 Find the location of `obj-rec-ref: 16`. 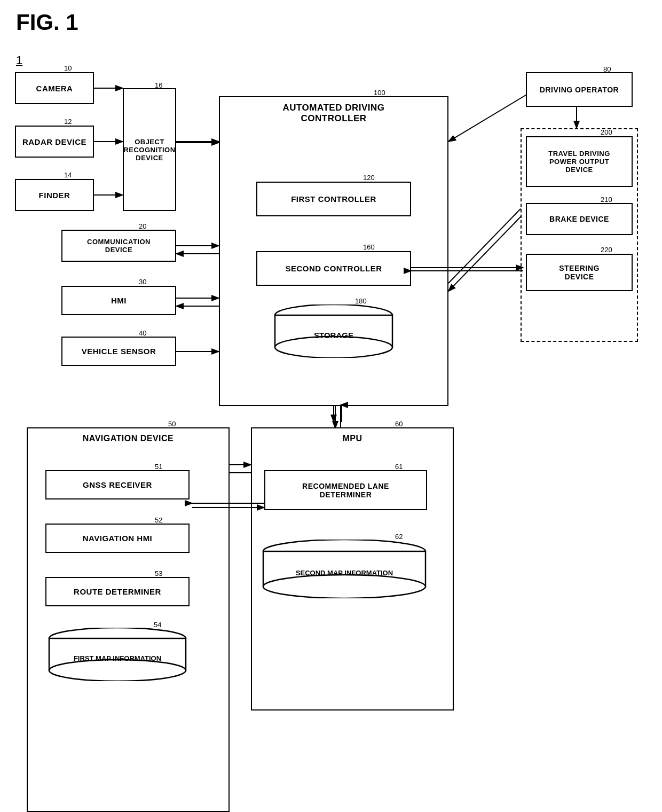

obj-rec-ref: 16 is located at coordinates (159, 85).